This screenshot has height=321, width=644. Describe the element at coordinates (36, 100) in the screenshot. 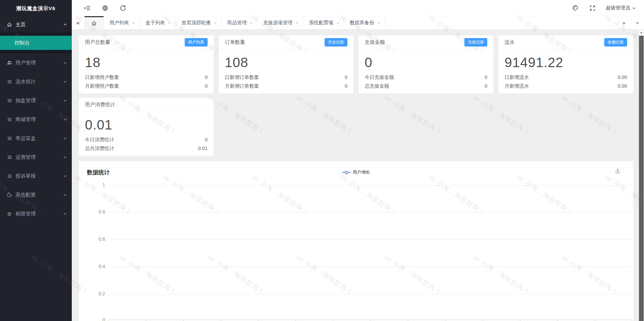

I see `sidebar-item-box-mgmt: 抽盒管理` at that location.